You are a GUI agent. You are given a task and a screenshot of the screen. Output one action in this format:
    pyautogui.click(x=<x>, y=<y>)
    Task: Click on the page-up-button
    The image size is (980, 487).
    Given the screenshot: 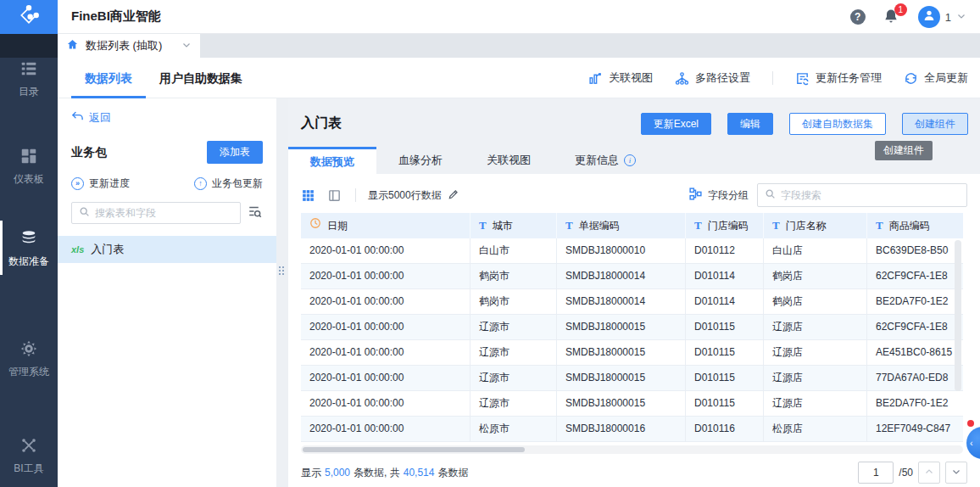 What is the action you would take?
    pyautogui.click(x=929, y=473)
    